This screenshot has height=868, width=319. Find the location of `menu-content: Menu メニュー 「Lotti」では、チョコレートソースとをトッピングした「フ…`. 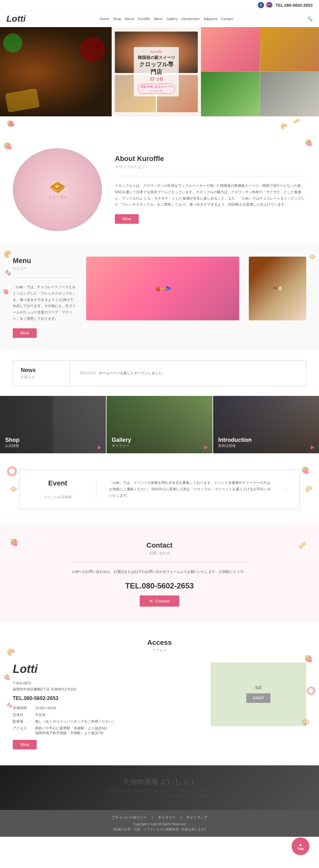

menu-content: Menu メニュー 「Lotti」では、チョコレートソースとをトッピングした「フ… is located at coordinates (45, 297).